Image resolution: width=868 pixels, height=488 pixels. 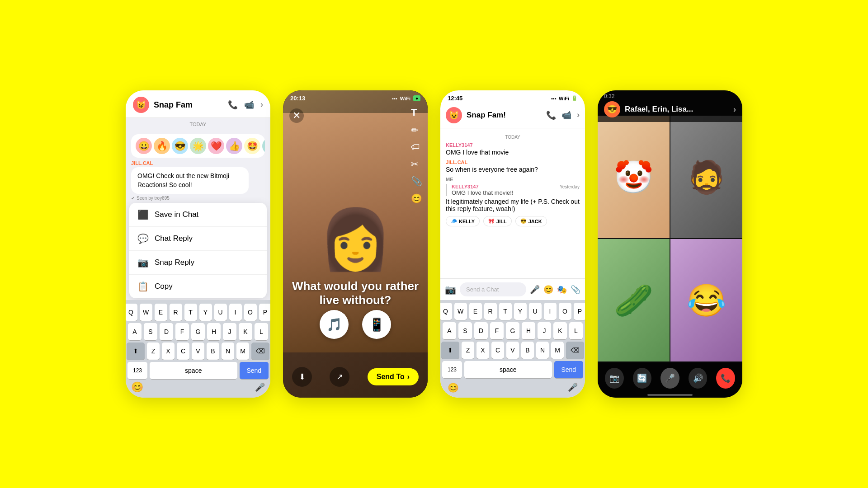 I want to click on p3-emoji-icon: 😊, so click(x=548, y=290).